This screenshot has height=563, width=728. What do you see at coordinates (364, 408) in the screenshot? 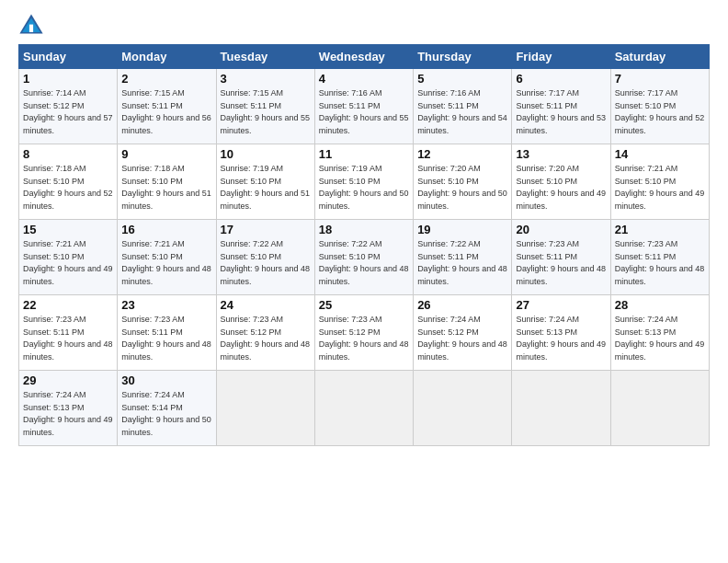
I see `week-row-5: 29 Sunrise: 7:24 AMSunset: 5:13 PMDaylig…` at bounding box center [364, 408].